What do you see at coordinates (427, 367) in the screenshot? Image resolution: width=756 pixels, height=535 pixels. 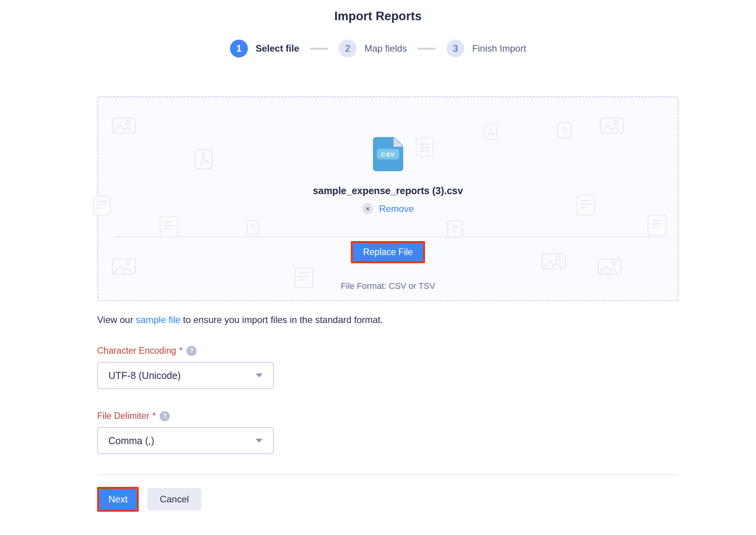 I see `character-encoding-field: Character Encoding * ? UTF-8 (Unicode)` at bounding box center [427, 367].